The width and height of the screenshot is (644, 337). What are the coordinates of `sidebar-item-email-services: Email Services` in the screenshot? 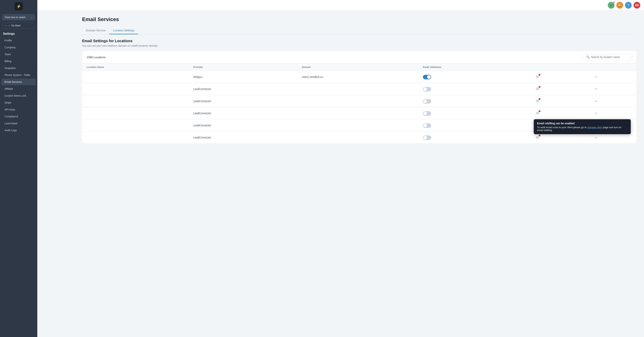 It's located at (18, 82).